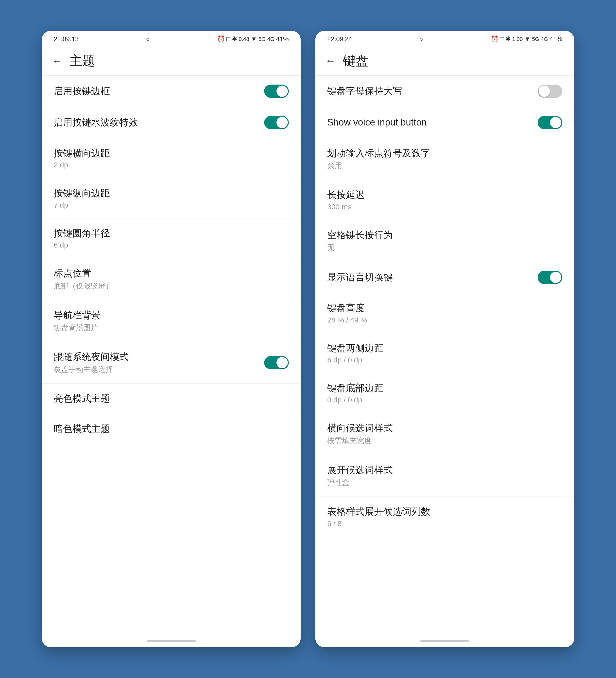  Describe the element at coordinates (282, 39) in the screenshot. I see `battery-1: 41%` at that location.